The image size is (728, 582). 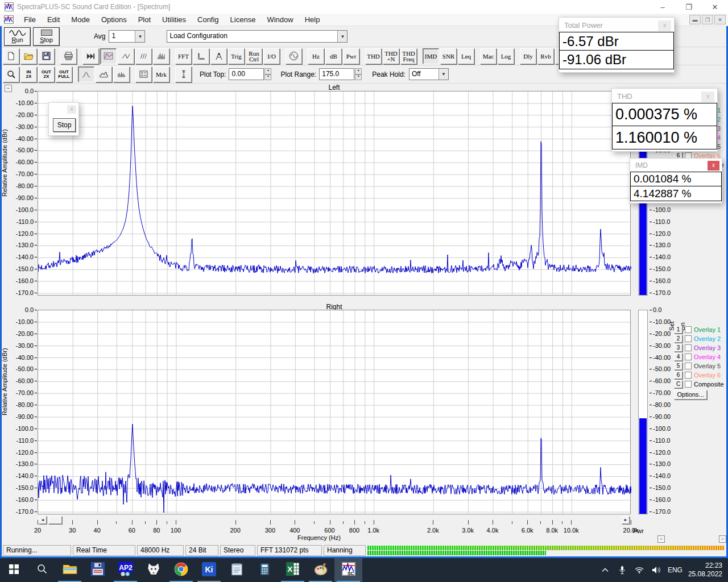 What do you see at coordinates (14, 570) in the screenshot?
I see `taskbar-start-button` at bounding box center [14, 570].